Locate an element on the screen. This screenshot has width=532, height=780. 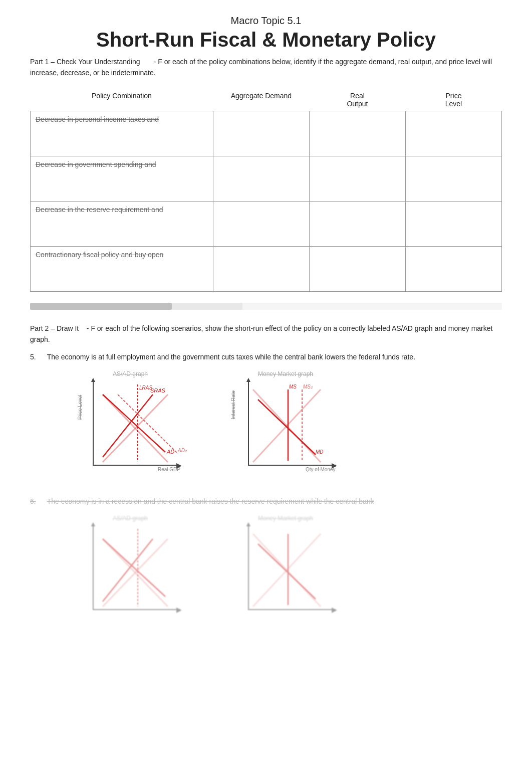
asad-graph: AS/AD graph Price Level Real GDP ▲ ▶ AD is located at coordinates (130, 428).